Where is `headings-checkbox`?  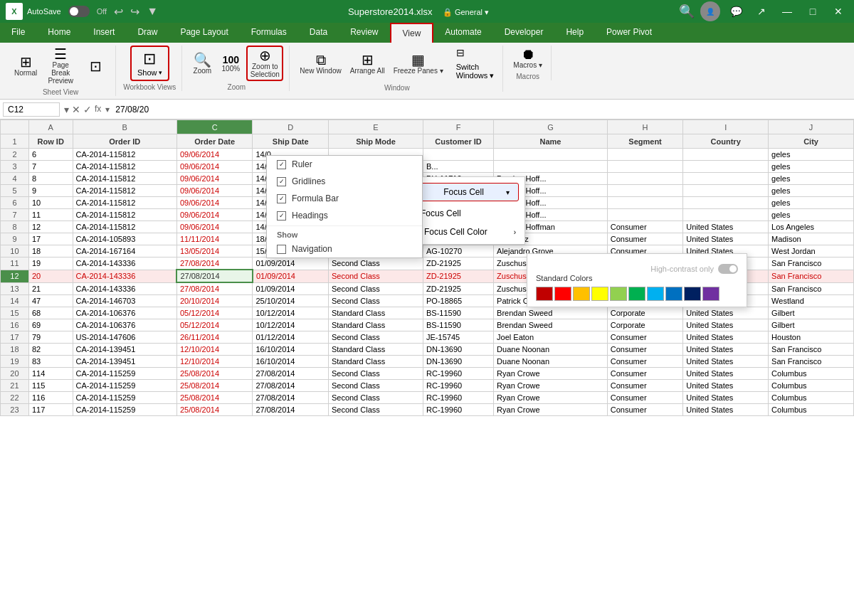 headings-checkbox is located at coordinates (282, 216).